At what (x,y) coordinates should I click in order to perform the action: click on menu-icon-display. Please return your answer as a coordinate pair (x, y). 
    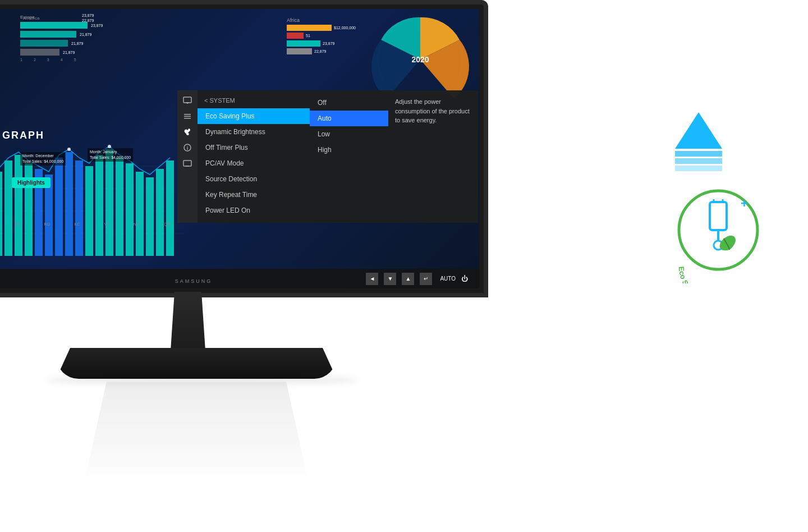
    Looking at the image, I should click on (187, 100).